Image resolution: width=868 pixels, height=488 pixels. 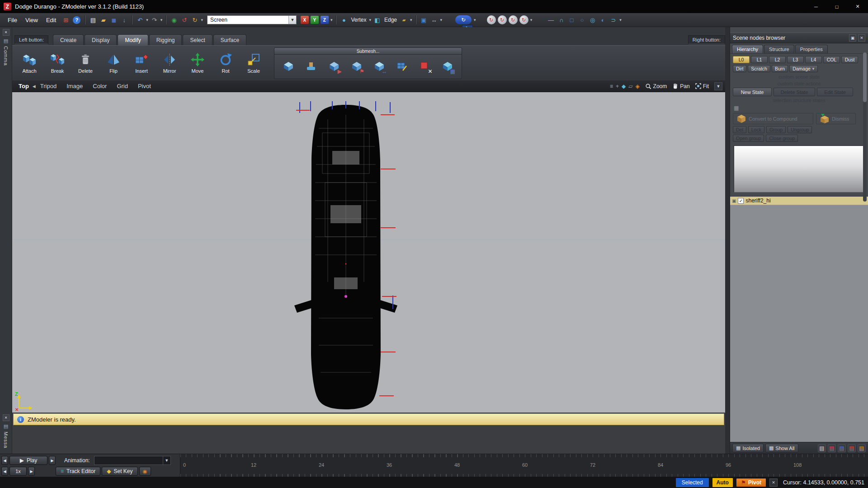 What do you see at coordinates (57, 63) in the screenshot?
I see `break-tool-button: Break` at bounding box center [57, 63].